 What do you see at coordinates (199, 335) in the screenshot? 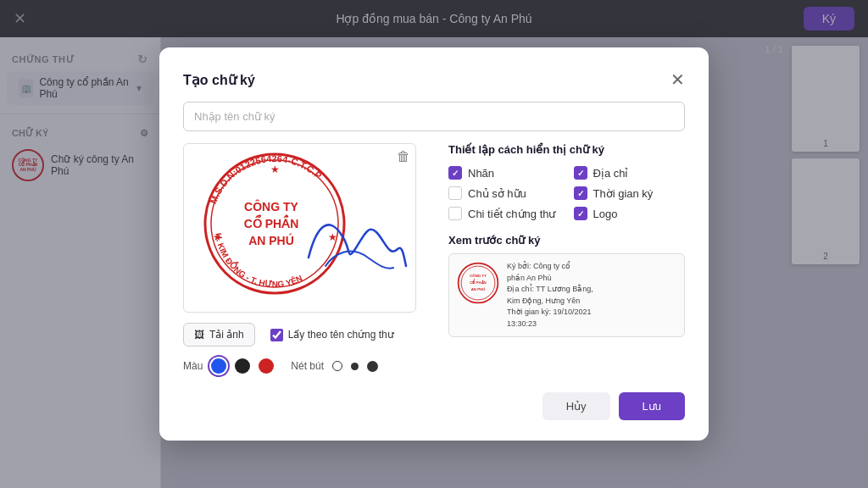
I see `upload-icon: 🖼` at bounding box center [199, 335].